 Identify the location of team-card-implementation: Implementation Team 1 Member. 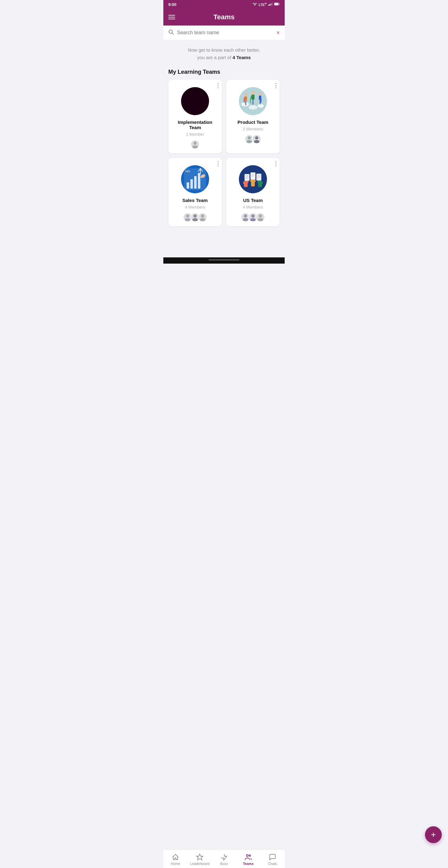
(195, 117).